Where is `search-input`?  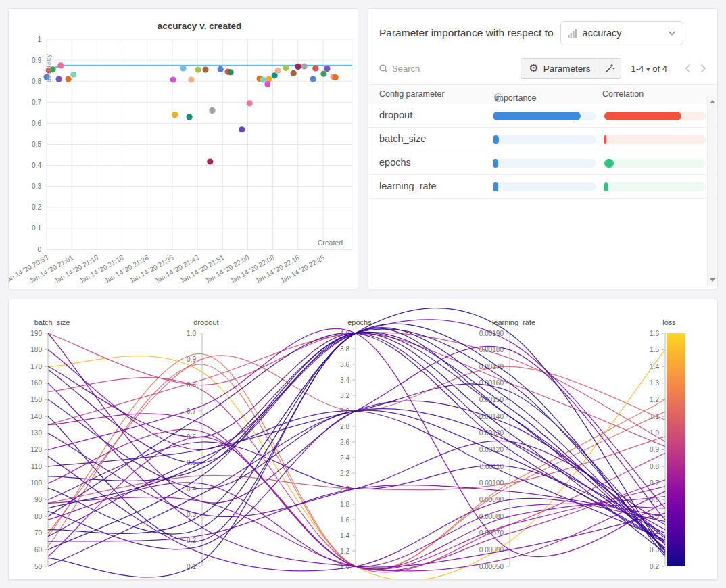
search-input is located at coordinates (429, 69).